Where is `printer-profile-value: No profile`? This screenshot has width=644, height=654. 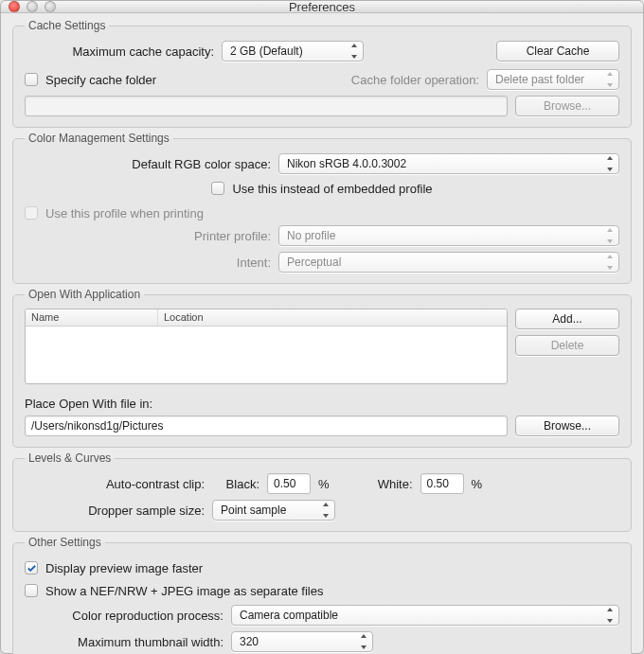 printer-profile-value: No profile is located at coordinates (449, 236).